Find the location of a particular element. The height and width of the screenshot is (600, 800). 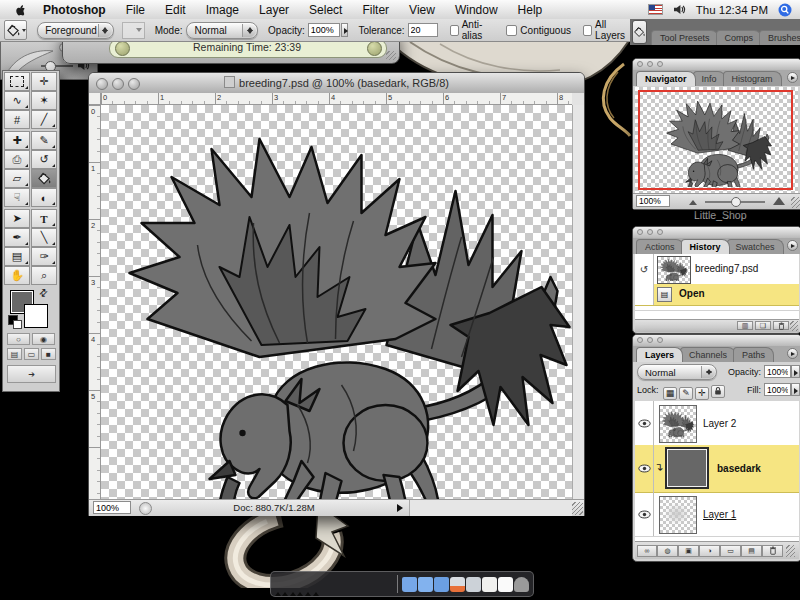

layer-name: Layer 1 is located at coordinates (720, 514).